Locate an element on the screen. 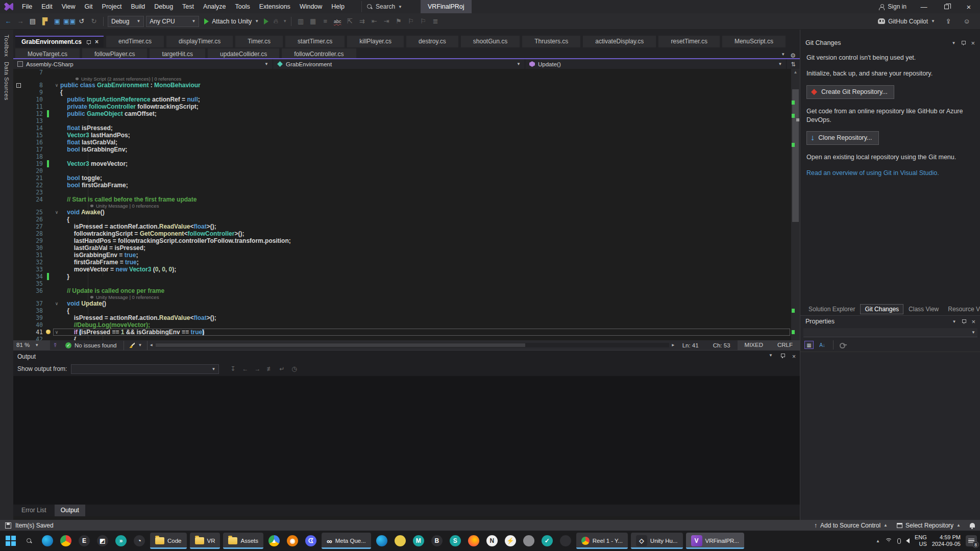  medal-icon: M is located at coordinates (419, 541).